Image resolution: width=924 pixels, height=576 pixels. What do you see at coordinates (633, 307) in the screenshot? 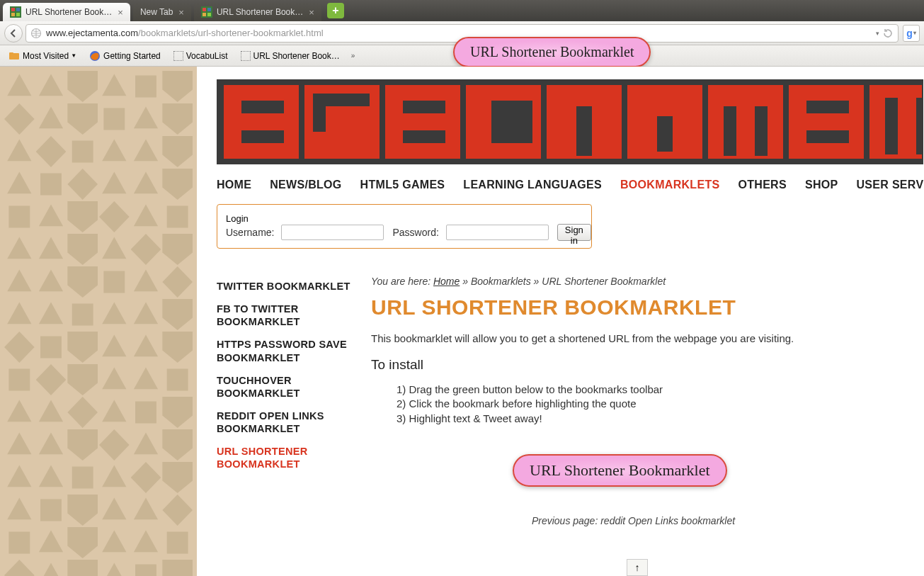
I see `page-title: URL SHORTENER BOOKMARKLET` at bounding box center [633, 307].